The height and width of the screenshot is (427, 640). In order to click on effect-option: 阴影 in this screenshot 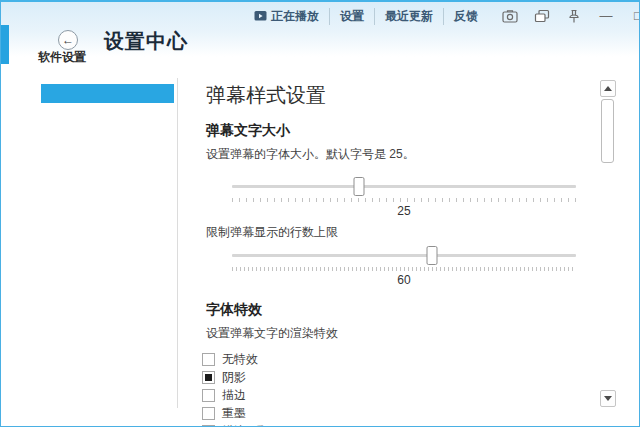, I will do `click(401, 378)`.